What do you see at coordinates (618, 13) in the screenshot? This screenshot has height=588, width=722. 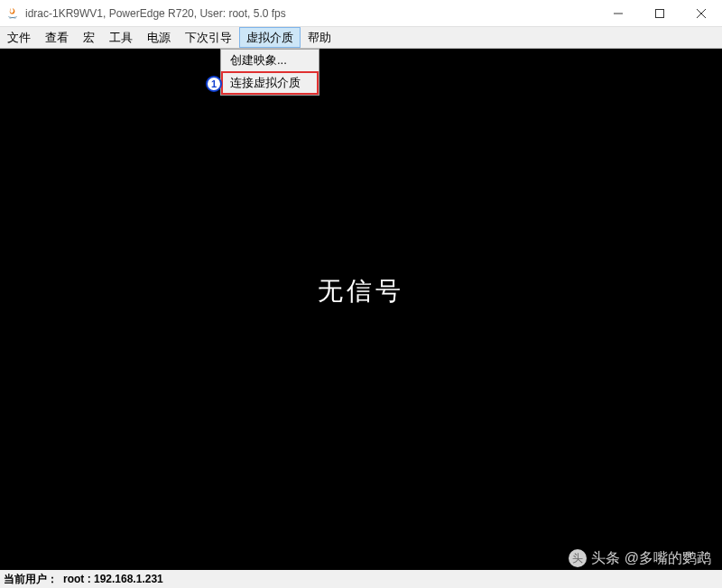 I see `minimize-button` at bounding box center [618, 13].